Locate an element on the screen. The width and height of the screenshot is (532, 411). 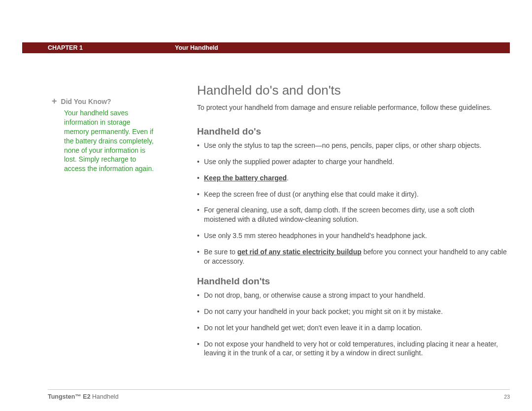
page-number: 23 is located at coordinates (507, 397).